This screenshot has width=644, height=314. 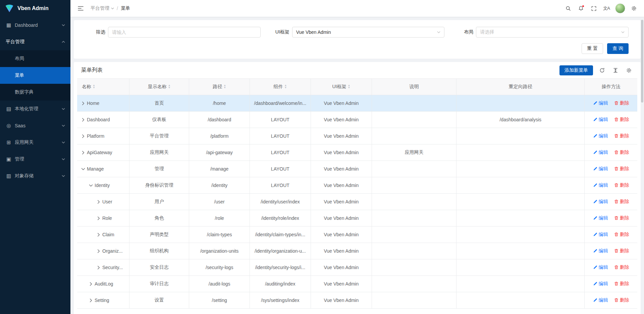 What do you see at coordinates (125, 8) in the screenshot?
I see `breadcrumb-item-menu: 菜单` at bounding box center [125, 8].